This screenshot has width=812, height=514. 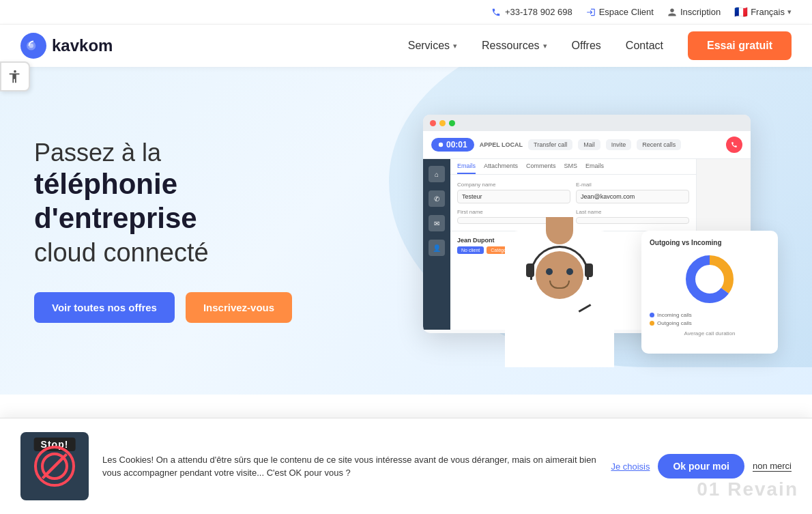 What do you see at coordinates (171, 253) in the screenshot?
I see `hero-title-line3: cloud connecté` at bounding box center [171, 253].